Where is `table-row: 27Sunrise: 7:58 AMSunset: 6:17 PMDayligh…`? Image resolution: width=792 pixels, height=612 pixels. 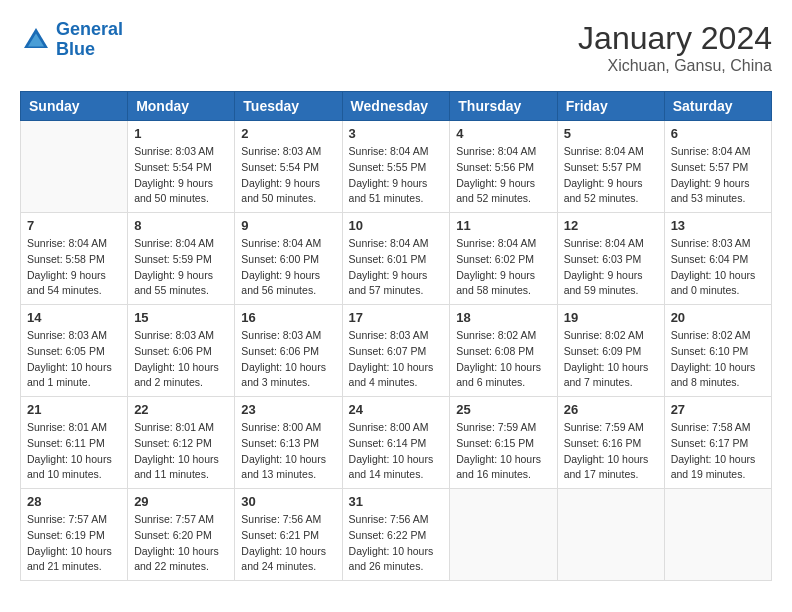
table-row: 27Sunrise: 7:58 AMSunset: 6:17 PMDayligh… is located at coordinates (718, 443).